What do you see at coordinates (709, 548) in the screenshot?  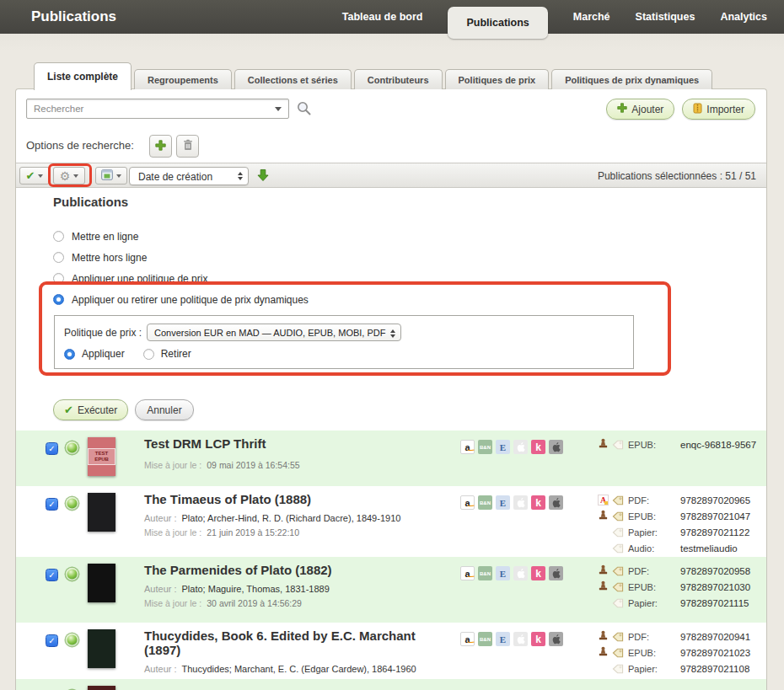 I see `format-value: testmeliaudio` at bounding box center [709, 548].